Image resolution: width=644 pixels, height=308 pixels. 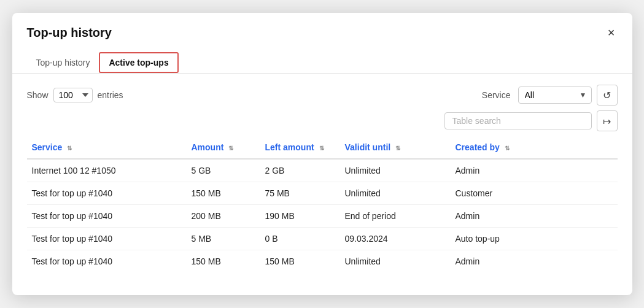 What do you see at coordinates (69, 148) in the screenshot?
I see `sort-icon-service: ⇅` at bounding box center [69, 148].